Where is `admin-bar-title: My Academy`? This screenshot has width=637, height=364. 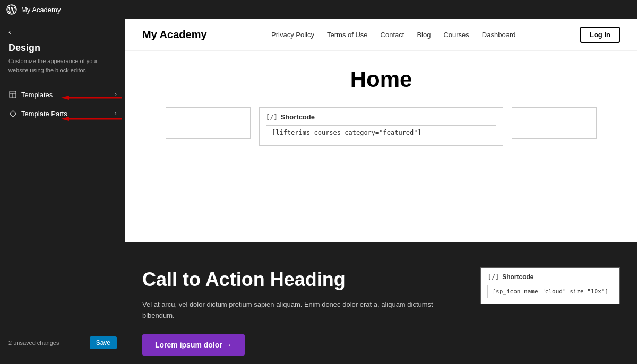
admin-bar-title: My Academy is located at coordinates (41, 10).